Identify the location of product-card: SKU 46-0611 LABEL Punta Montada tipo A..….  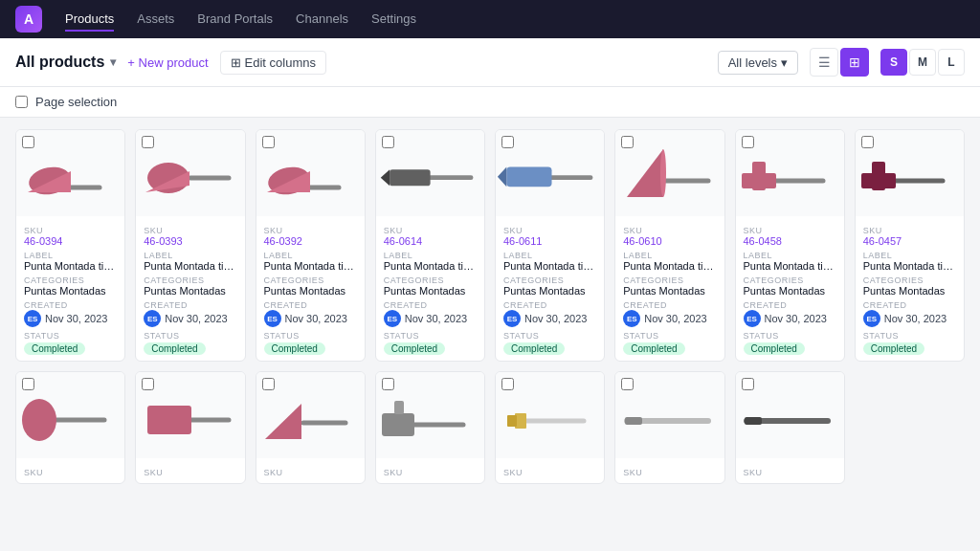
(549, 245).